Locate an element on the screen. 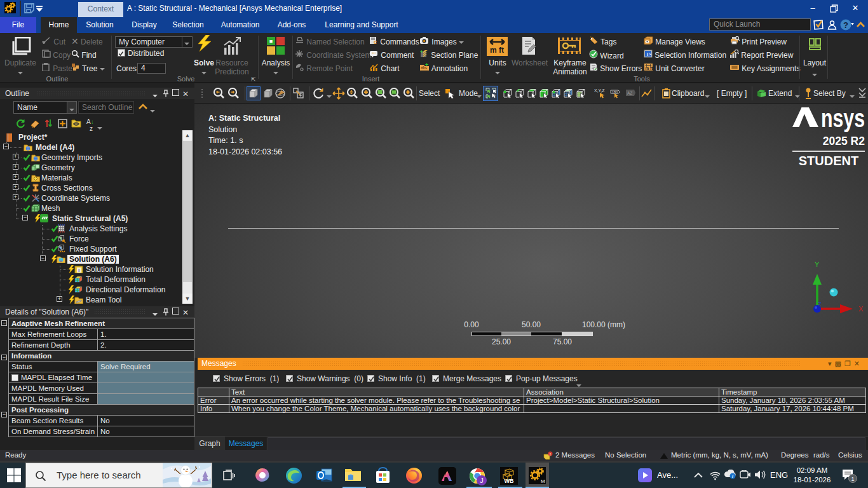  svg-text: X,Y,Z is located at coordinates (600, 90).